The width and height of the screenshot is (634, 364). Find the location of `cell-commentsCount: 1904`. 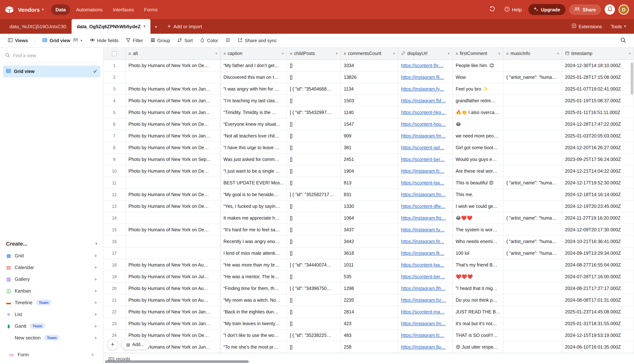

cell-commentsCount: 1904 is located at coordinates (369, 171).